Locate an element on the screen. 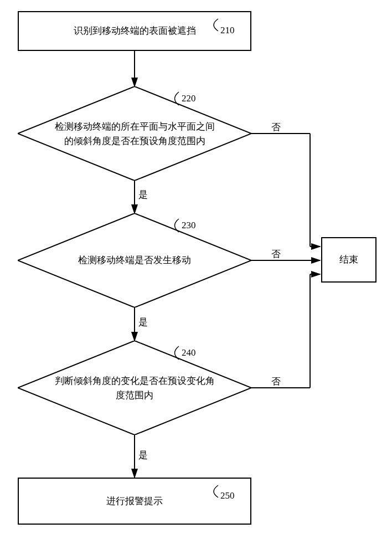 Image resolution: width=392 pixels, height=554 pixels. decision-240: 判断倾斜角度的变化是否在预设变化角度范围内 is located at coordinates (135, 388).